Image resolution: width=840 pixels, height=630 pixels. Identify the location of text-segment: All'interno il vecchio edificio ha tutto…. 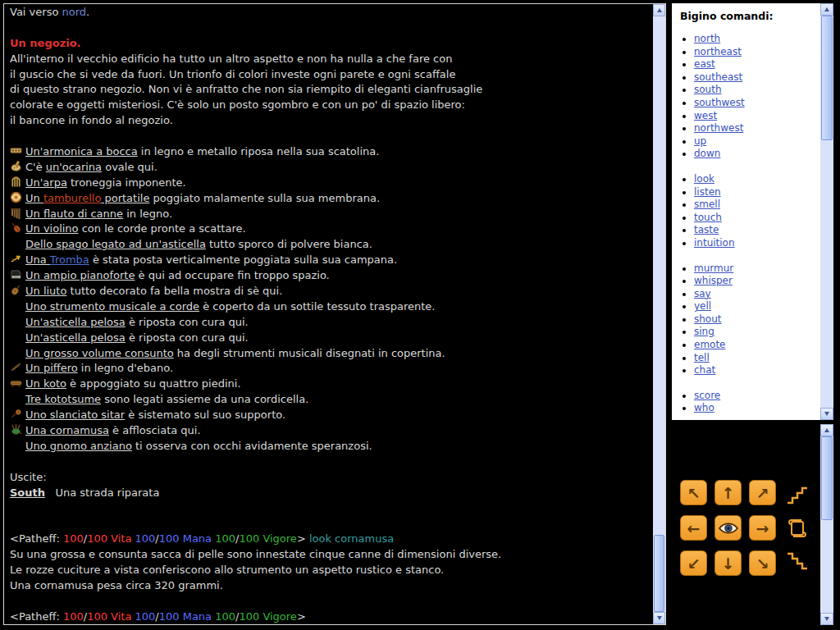
(231, 59).